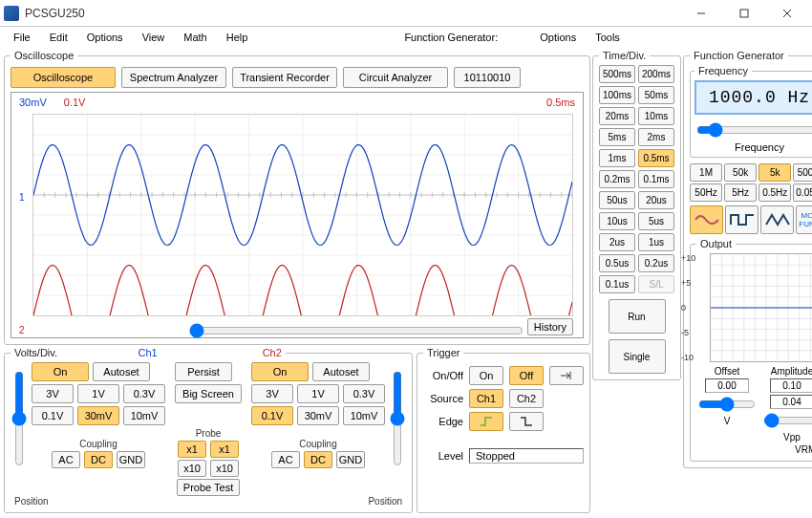 This screenshot has width=812, height=518. What do you see at coordinates (22, 37) in the screenshot?
I see `menu-file: File` at bounding box center [22, 37].